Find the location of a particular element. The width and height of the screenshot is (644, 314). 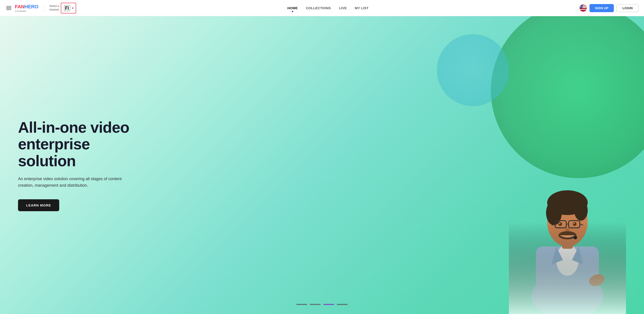

brand-academy-text: ACADEMY is located at coordinates (26, 11).